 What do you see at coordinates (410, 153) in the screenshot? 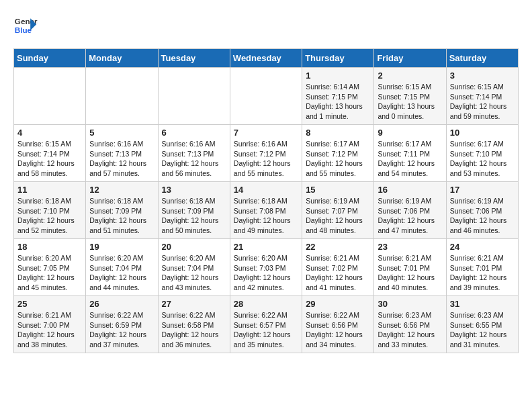
I see `calendar-cell: 9Sunrise: 6:17 AM Sunset: 7:11 PM Daylig…` at bounding box center [410, 153].